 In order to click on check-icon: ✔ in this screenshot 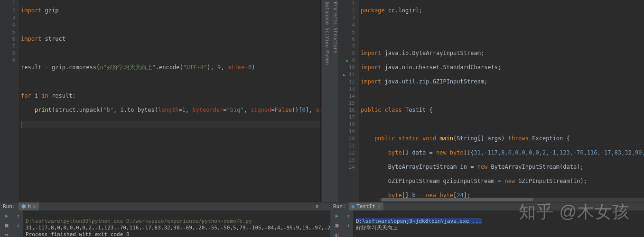, I will do `click(327, 3)`.